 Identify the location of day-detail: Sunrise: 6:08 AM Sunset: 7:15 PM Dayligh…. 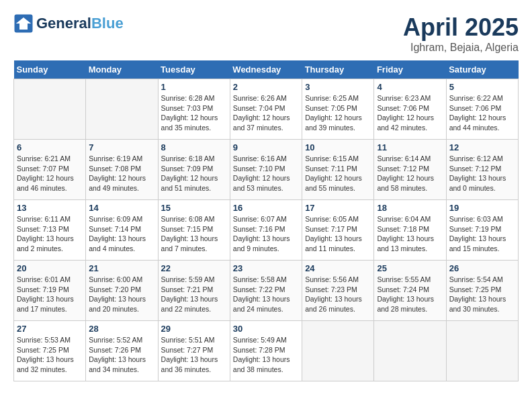
(194, 234).